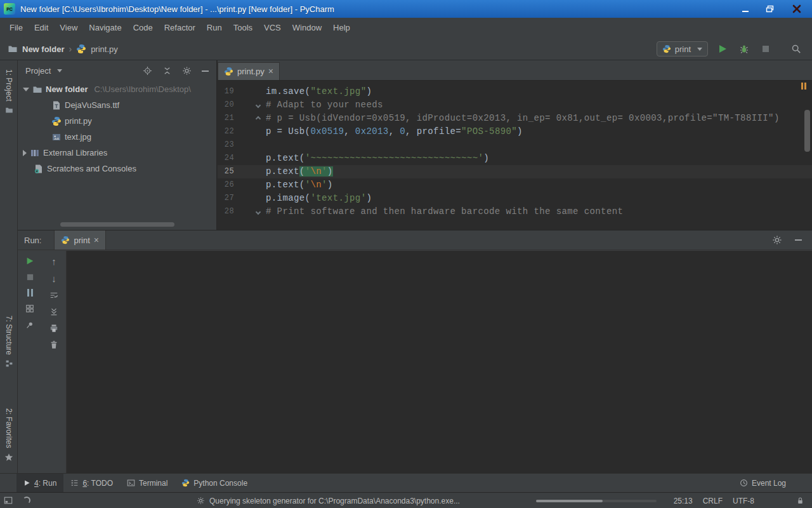  What do you see at coordinates (515, 105) in the screenshot?
I see `code-line: 20# Adapt to your needs` at bounding box center [515, 105].